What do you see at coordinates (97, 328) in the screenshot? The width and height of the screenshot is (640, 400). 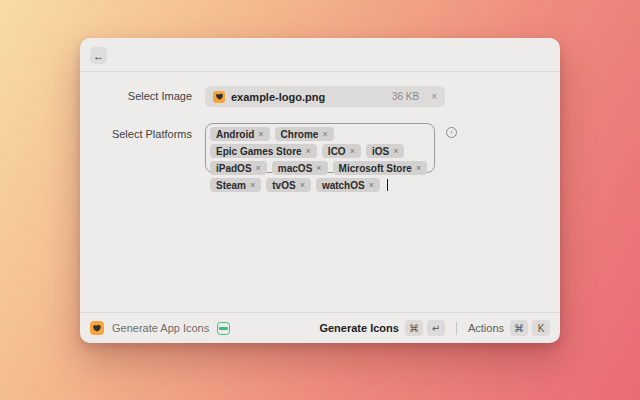 I see `app-logo-icon` at bounding box center [97, 328].